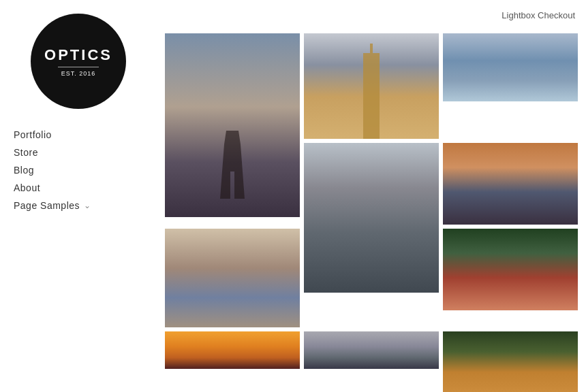 This screenshot has height=392, width=586. What do you see at coordinates (87, 206) in the screenshot?
I see `chevron-down-icon: ⌄` at bounding box center [87, 206].